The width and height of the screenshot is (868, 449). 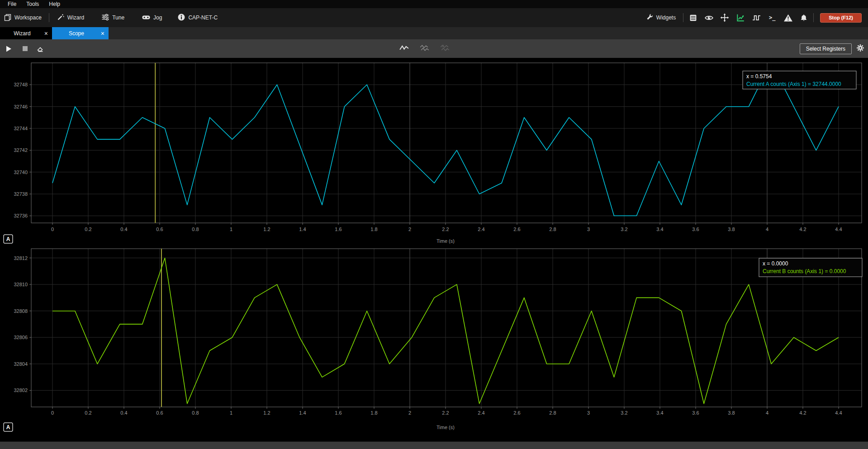 I want to click on stacked-plots-icon, so click(x=424, y=49).